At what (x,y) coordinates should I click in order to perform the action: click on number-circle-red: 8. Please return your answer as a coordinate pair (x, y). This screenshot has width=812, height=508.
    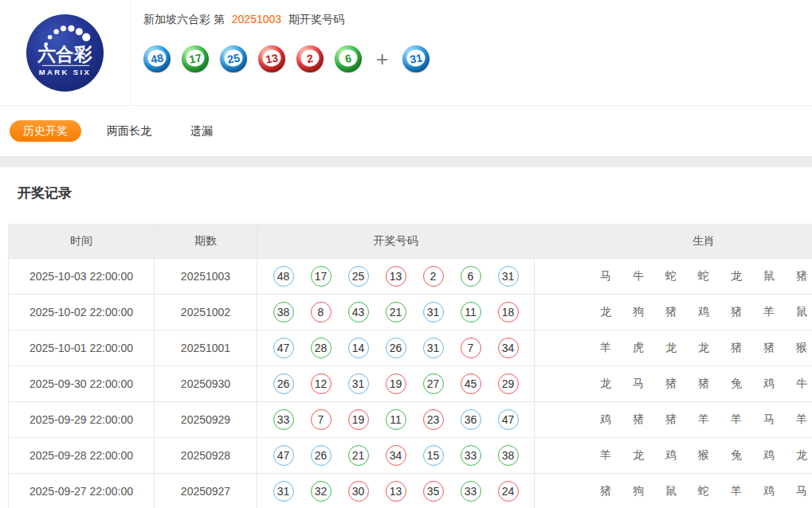
    Looking at the image, I should click on (321, 312).